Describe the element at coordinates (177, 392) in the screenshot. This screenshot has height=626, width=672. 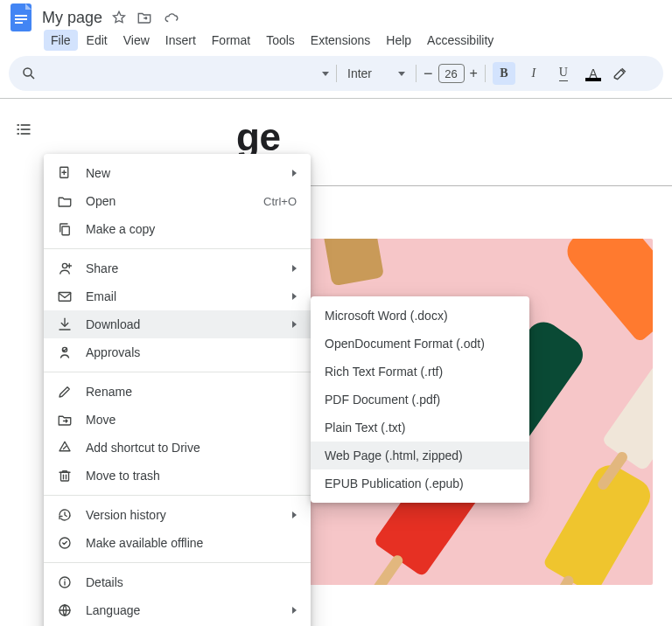
I see `file-menu-item-rename: Rename` at that location.